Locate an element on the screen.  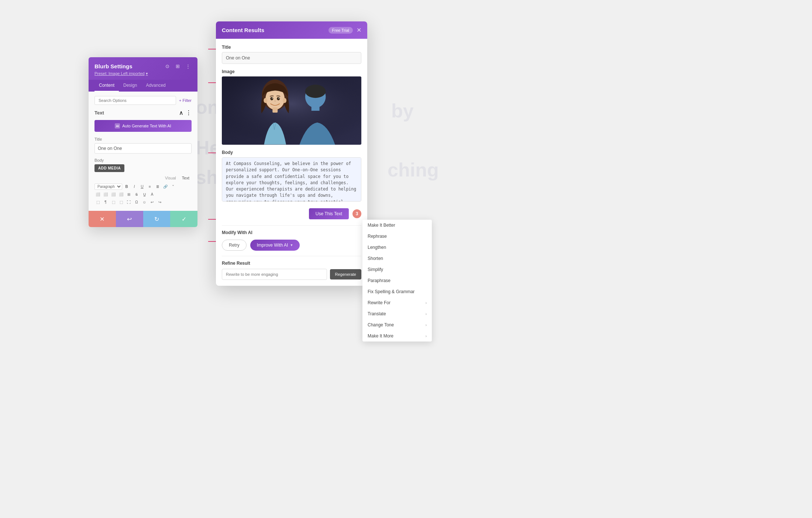
layout-icon: ⊞ is located at coordinates (178, 66).